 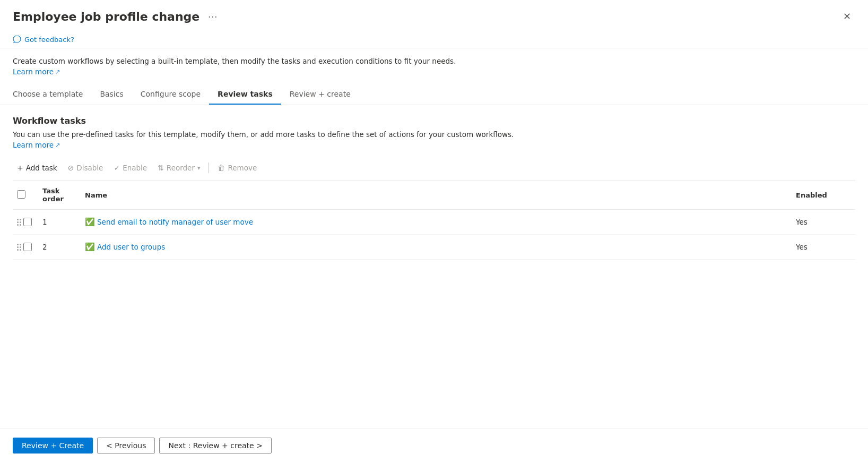 I want to click on learn-more-link-workflow: Learn more ↗, so click(x=36, y=145).